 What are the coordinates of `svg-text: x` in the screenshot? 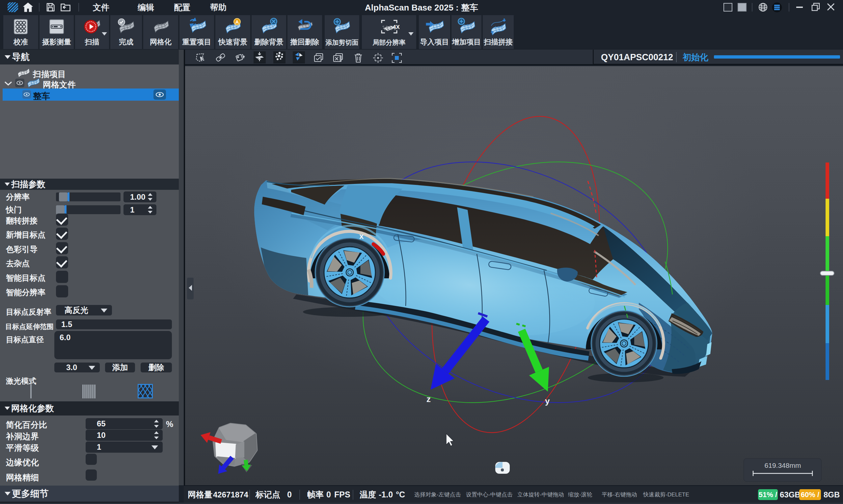 It's located at (362, 236).